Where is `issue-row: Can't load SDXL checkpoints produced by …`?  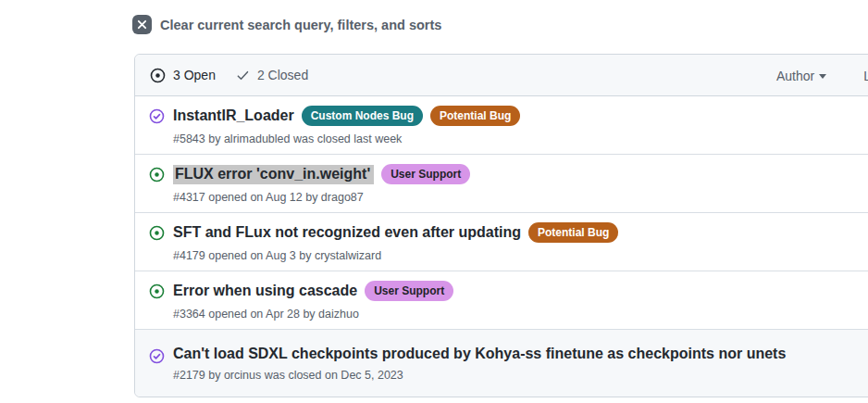 issue-row: Can't load SDXL checkpoints produced by … is located at coordinates (502, 363).